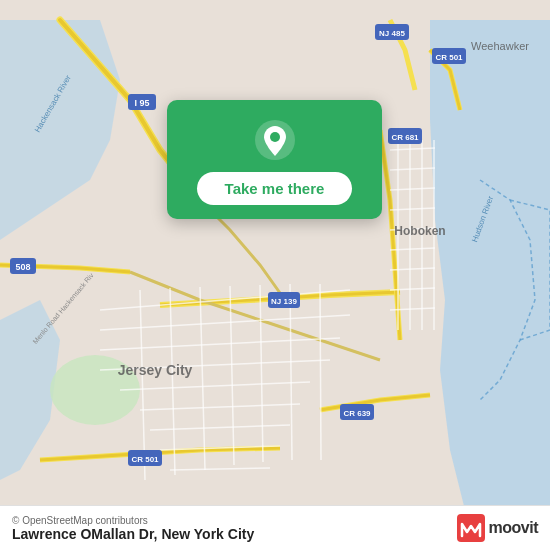 The width and height of the screenshot is (550, 550). I want to click on bottom-bar: © OpenStreetMap contributors Lawrence OM…, so click(275, 528).